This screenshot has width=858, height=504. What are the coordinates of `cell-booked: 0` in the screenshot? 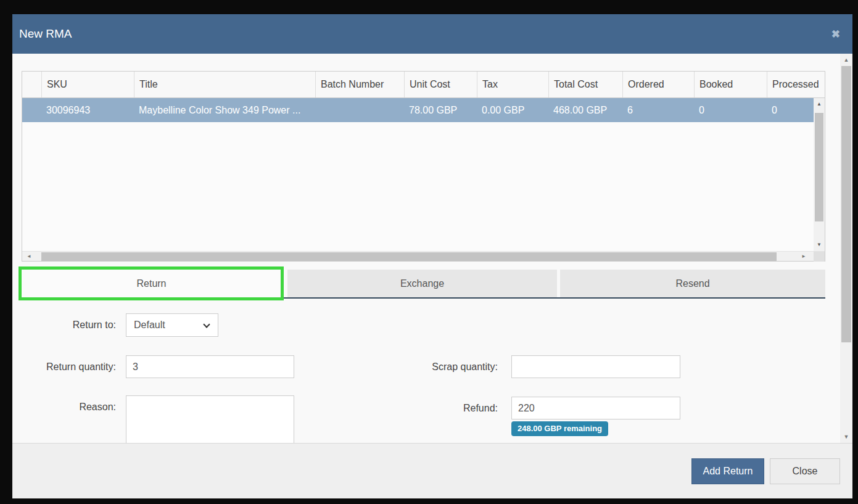 It's located at (730, 110).